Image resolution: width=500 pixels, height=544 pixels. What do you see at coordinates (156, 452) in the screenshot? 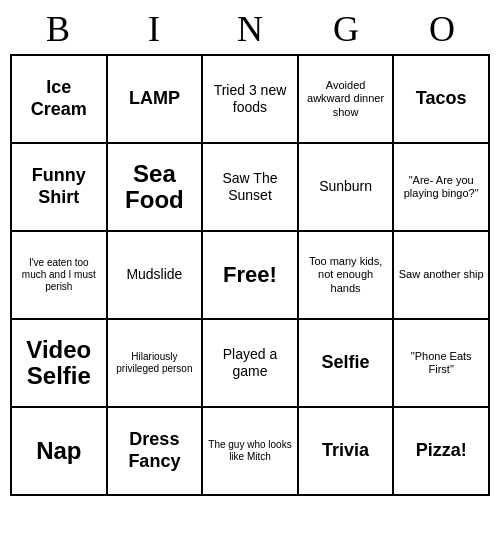
I see `bingo-cell: Dress Fancy` at bounding box center [156, 452].